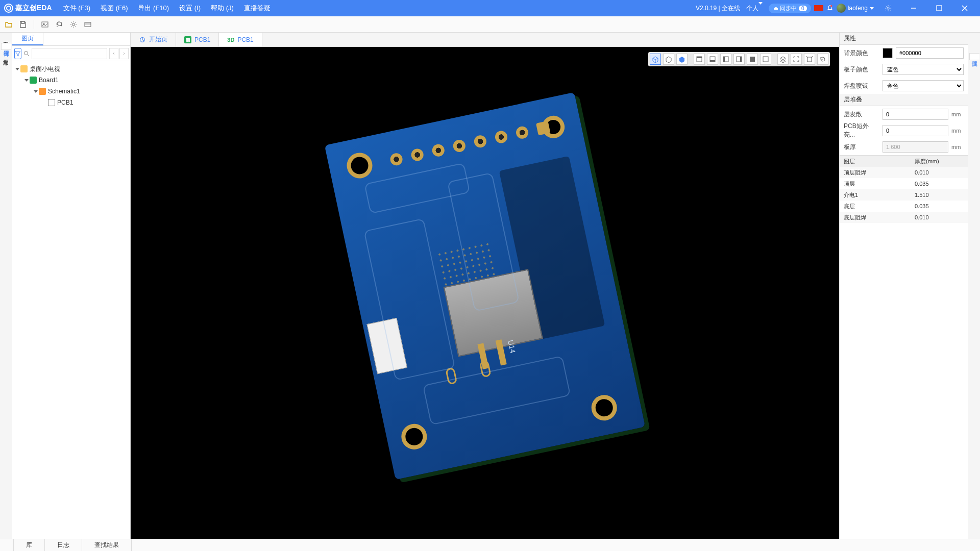 This screenshot has height=551, width=980. What do you see at coordinates (114, 8) in the screenshot?
I see `menu-view: 视图 (F6)` at bounding box center [114, 8].